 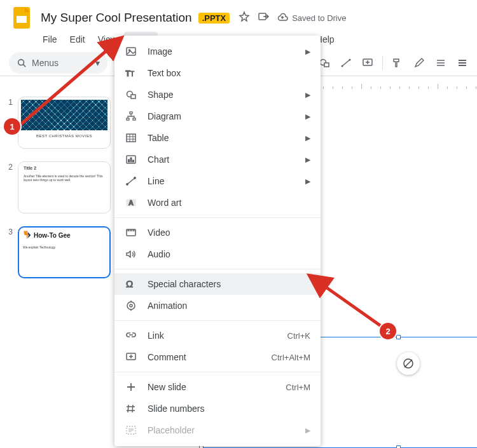 What do you see at coordinates (176, 409) in the screenshot?
I see `menu-item-label: Slide numbers` at bounding box center [176, 409].